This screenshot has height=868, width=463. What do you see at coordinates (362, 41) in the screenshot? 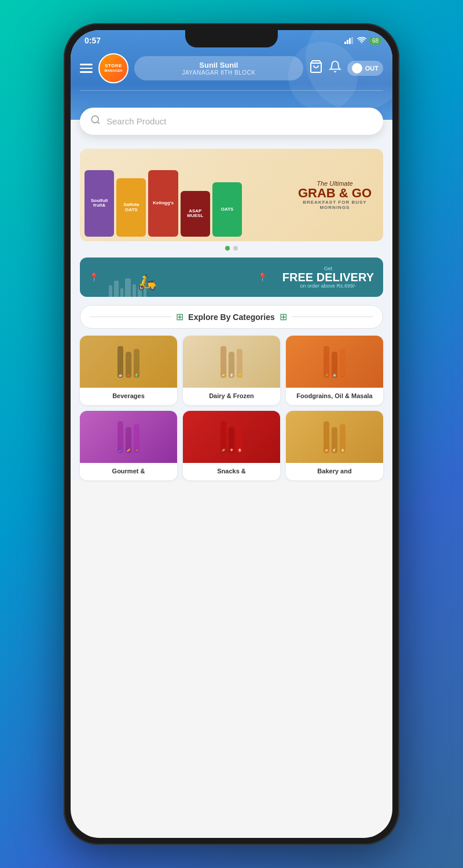
I see `status-icons: 68` at bounding box center [362, 41].